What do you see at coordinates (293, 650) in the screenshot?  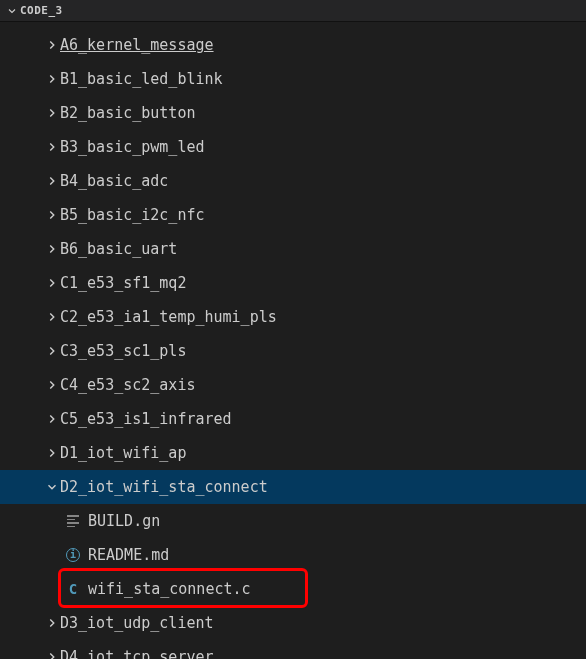 I see `folder-row: D4_iot_tcp_server` at bounding box center [293, 650].